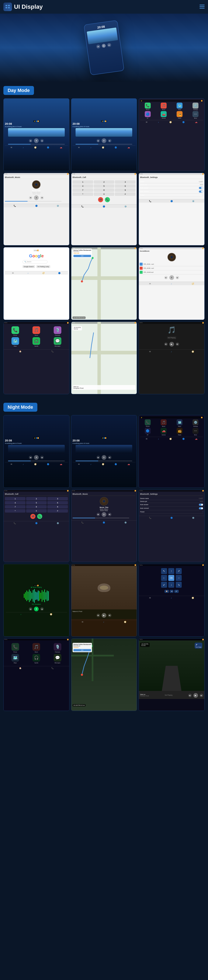 Image resolution: width=208 pixels, height=980 pixels. I want to click on mp-next-1: ⏭, so click(42, 141).